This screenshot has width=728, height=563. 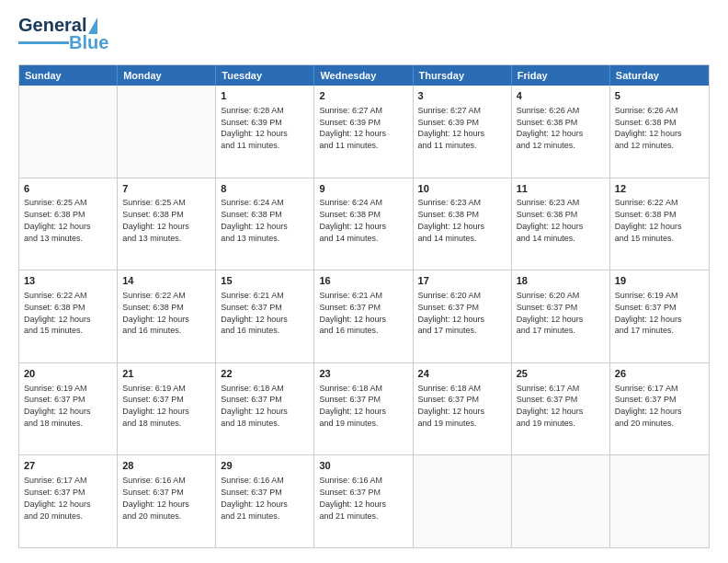 What do you see at coordinates (93, 26) in the screenshot?
I see `logo-triangle-icon` at bounding box center [93, 26].